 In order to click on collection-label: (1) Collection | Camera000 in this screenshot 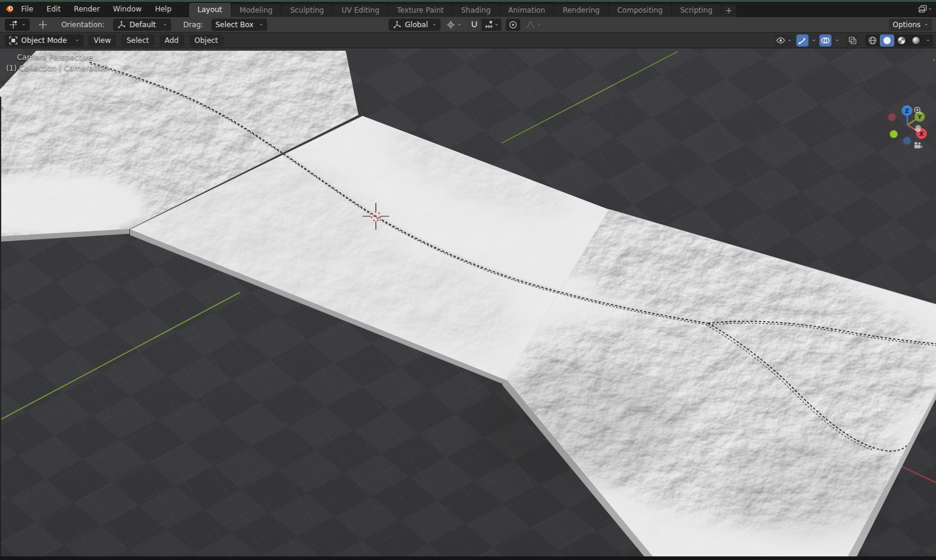, I will do `click(57, 68)`.